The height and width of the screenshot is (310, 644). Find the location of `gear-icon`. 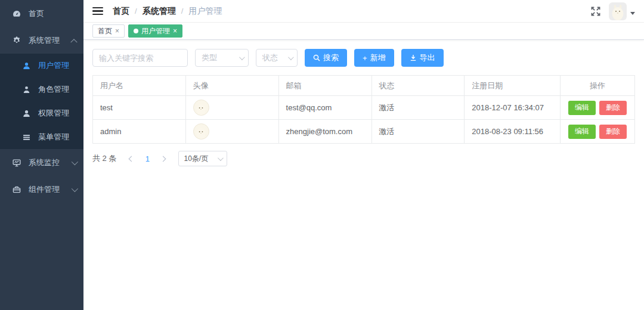

gear-icon is located at coordinates (17, 41).